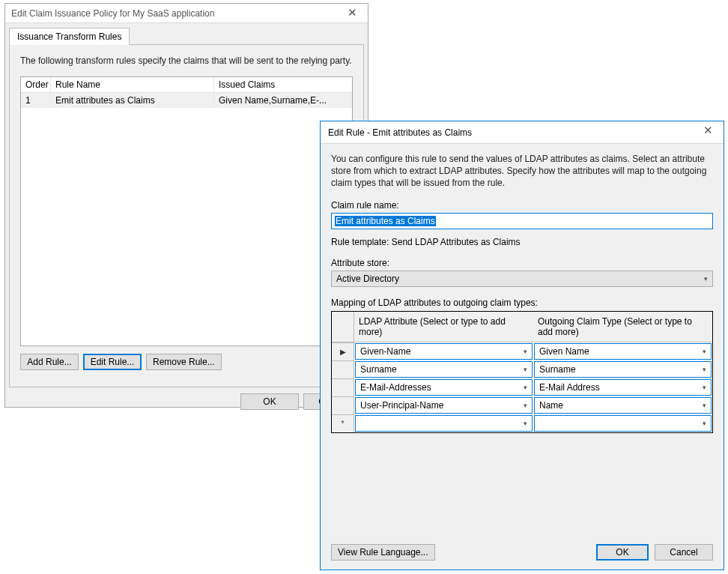 The image size is (728, 574). Describe the element at coordinates (343, 423) in the screenshot. I see `new-row-icon: *` at that location.